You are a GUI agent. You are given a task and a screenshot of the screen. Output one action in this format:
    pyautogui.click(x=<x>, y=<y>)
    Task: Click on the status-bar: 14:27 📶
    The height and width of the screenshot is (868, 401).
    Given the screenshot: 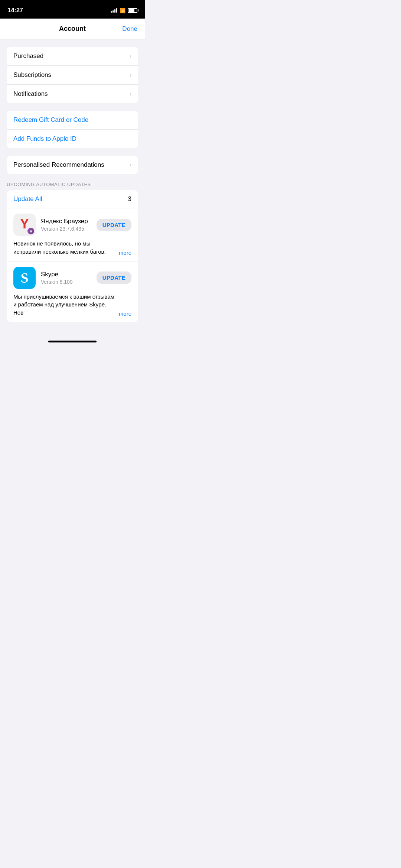 What is the action you would take?
    pyautogui.click(x=72, y=9)
    